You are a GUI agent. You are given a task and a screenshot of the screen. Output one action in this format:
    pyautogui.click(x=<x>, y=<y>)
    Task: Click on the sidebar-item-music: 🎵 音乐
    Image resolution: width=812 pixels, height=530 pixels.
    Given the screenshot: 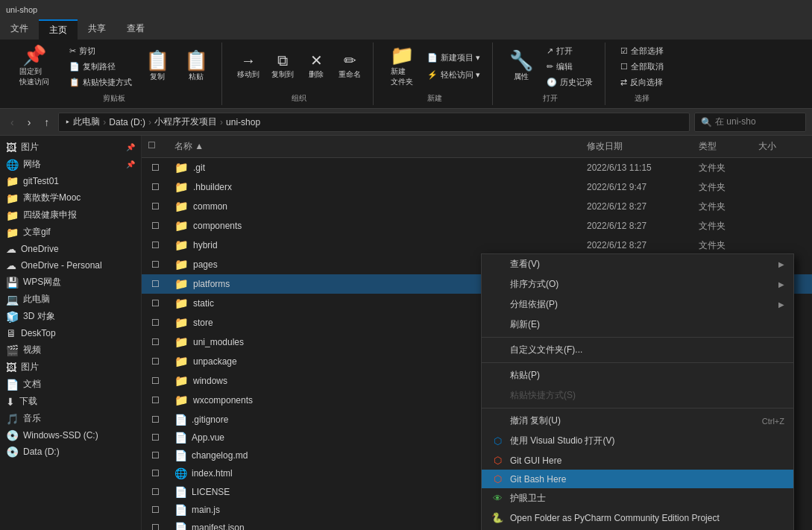 What is the action you would take?
    pyautogui.click(x=70, y=419)
    